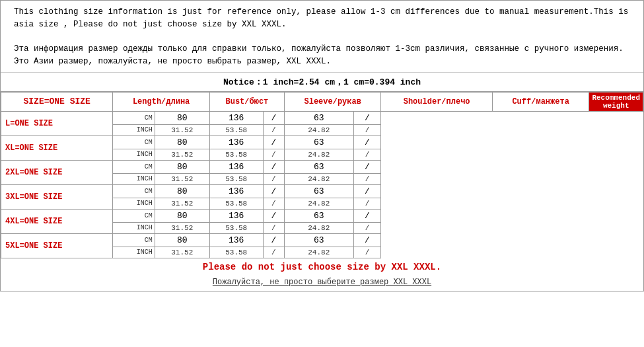 Image resolution: width=644 pixels, height=347 pixels. What do you see at coordinates (437, 102) in the screenshot?
I see `col-shoulder: Shoulder/плечо` at bounding box center [437, 102].